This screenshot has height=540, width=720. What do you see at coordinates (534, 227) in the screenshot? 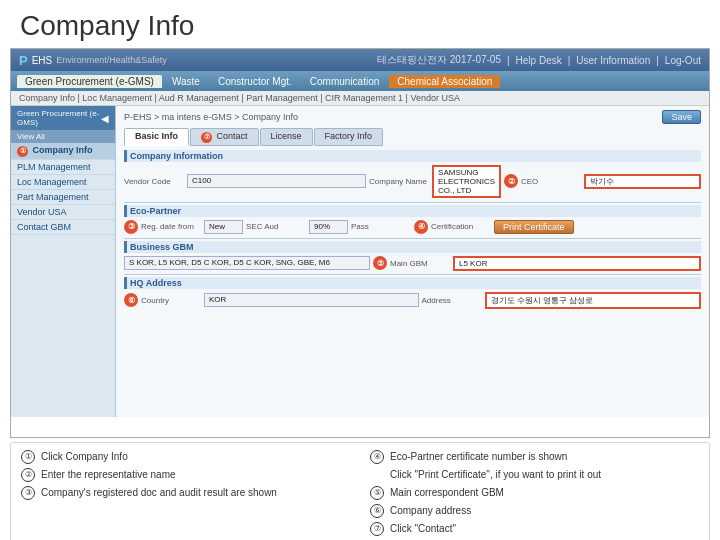
I see `print-certificate-button: Print Certificate` at bounding box center [534, 227].